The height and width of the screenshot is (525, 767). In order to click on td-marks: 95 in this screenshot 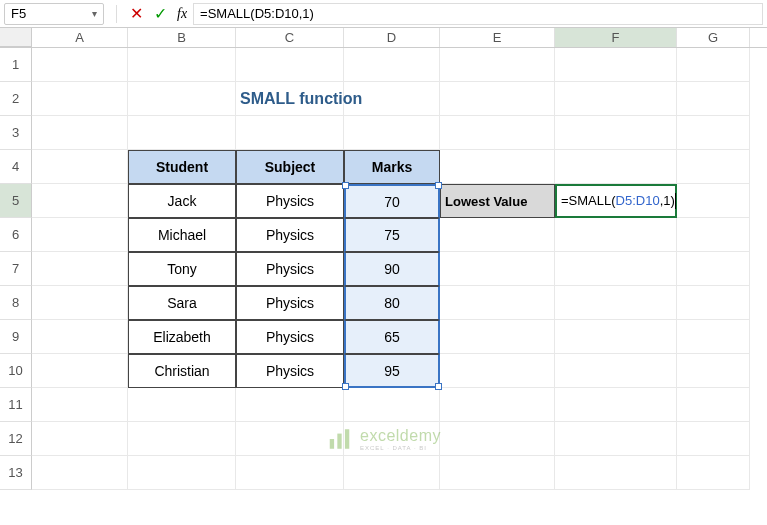, I will do `click(392, 371)`.